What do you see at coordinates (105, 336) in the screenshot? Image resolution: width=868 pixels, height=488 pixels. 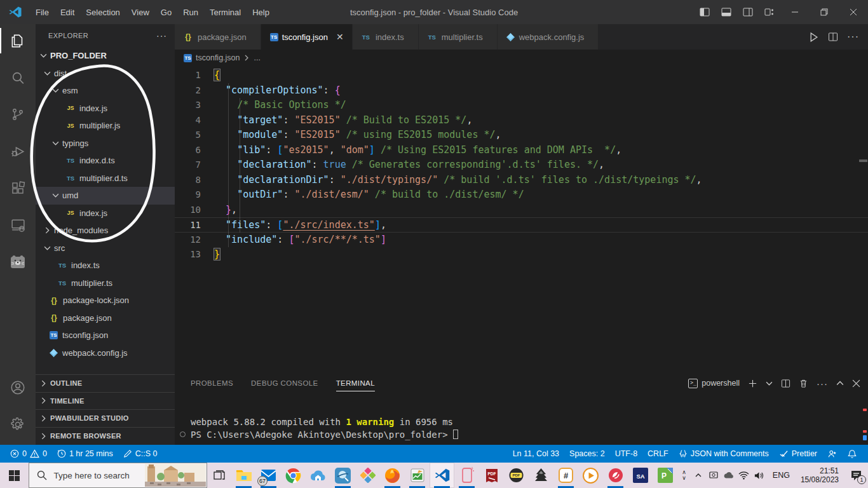 I see `tree-item-tsconfig.json: TStsconfig.json` at bounding box center [105, 336].